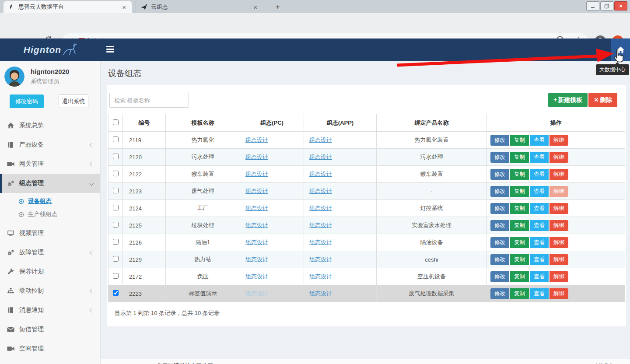 The width and height of the screenshot is (630, 364). I want to click on sidebar-item: 联动控制, so click(50, 291).